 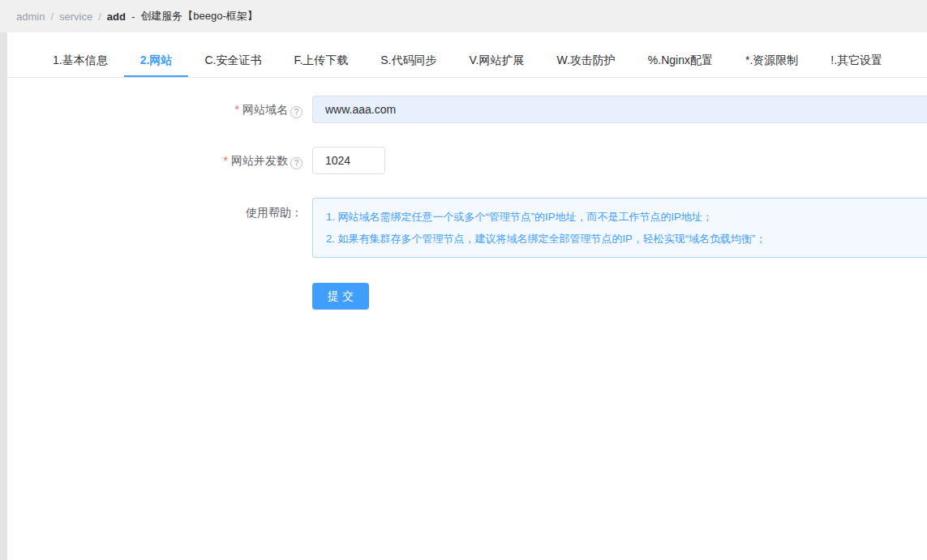 I want to click on usage-help-line: 2. 如果有集群存多个管理节点，建议将域名绑定全部管理节点的IP，轻松实现“域名…, so click(x=620, y=238).